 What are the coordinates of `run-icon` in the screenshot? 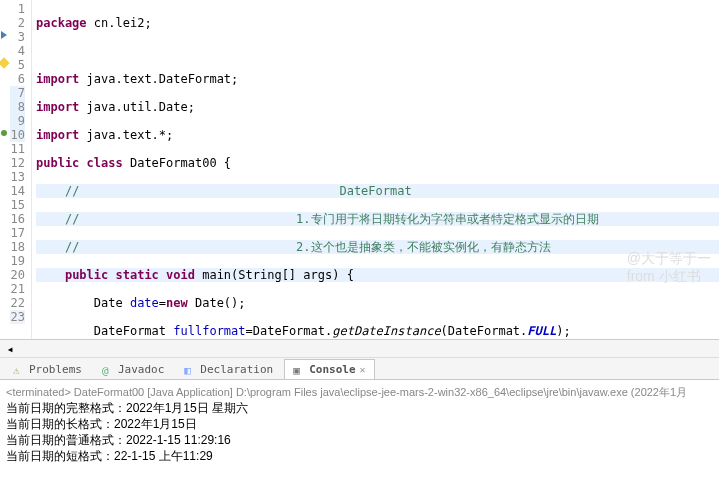 It's located at (4, 133).